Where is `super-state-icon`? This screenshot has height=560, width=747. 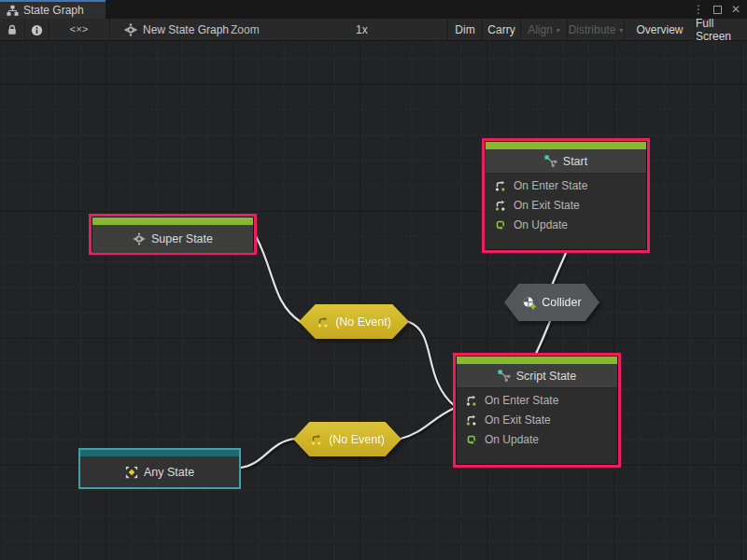 super-state-icon is located at coordinates (139, 239).